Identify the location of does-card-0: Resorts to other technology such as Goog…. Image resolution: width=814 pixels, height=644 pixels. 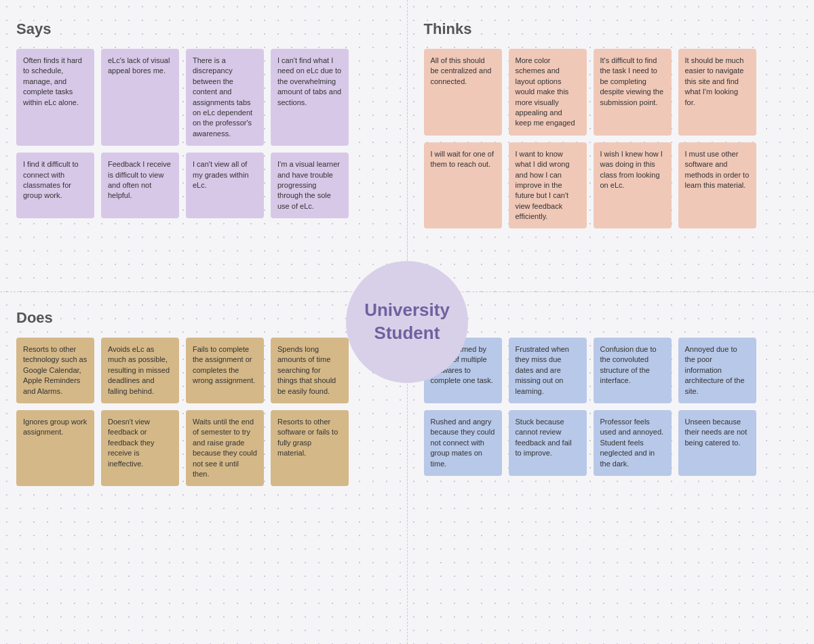
(56, 370).